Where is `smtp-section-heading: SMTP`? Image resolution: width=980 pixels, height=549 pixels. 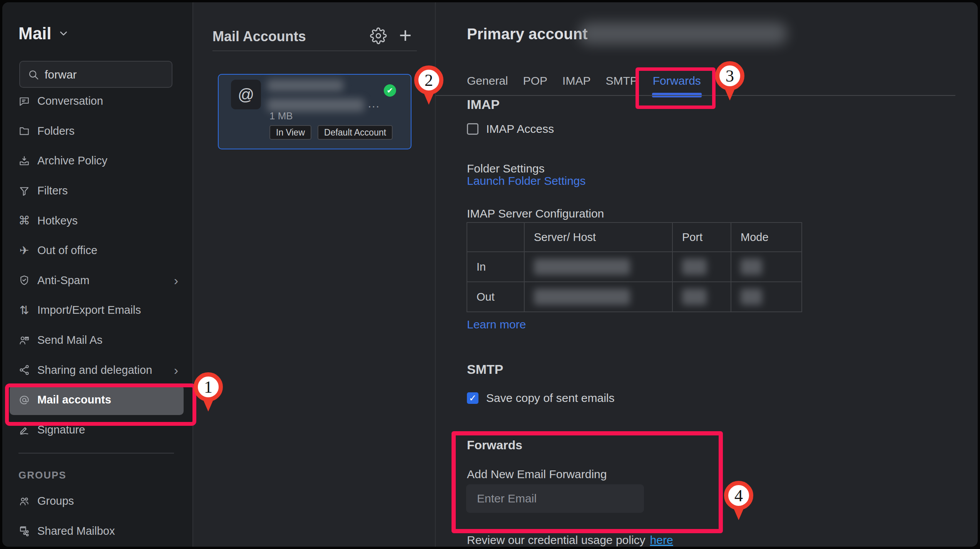 smtp-section-heading: SMTP is located at coordinates (485, 370).